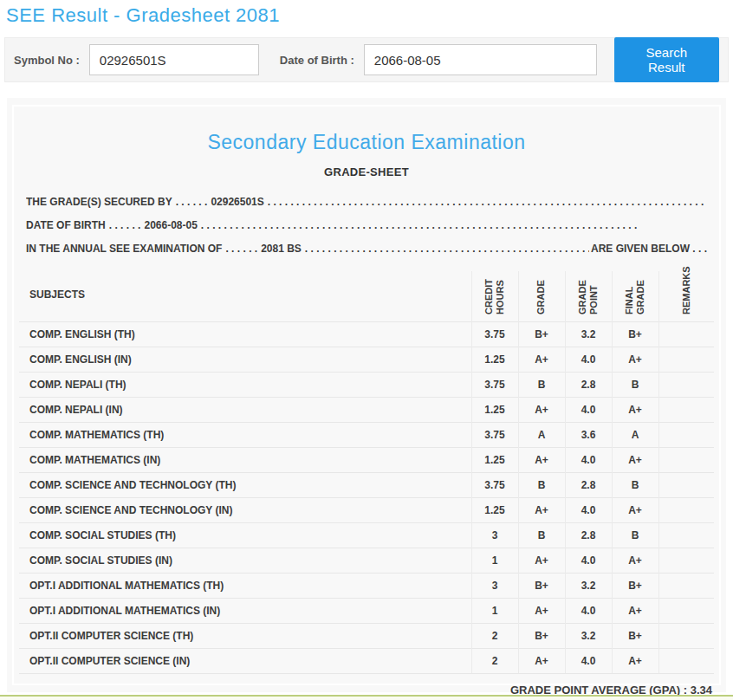 The image size is (733, 700). Describe the element at coordinates (366, 662) in the screenshot. I see `table-row: OPT.II COMPUTER SCIENCE (IN)2A+4.0A+` at that location.